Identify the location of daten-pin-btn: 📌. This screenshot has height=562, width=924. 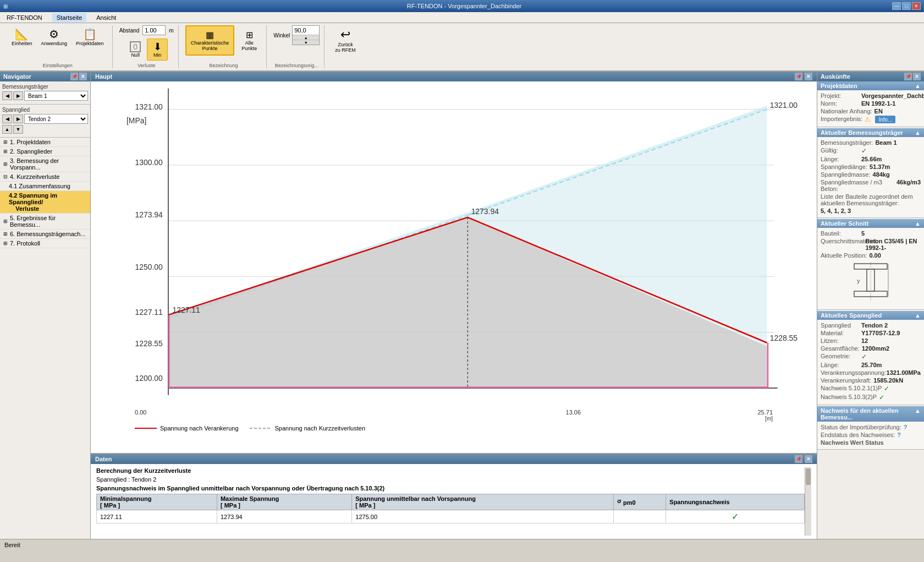
(799, 459).